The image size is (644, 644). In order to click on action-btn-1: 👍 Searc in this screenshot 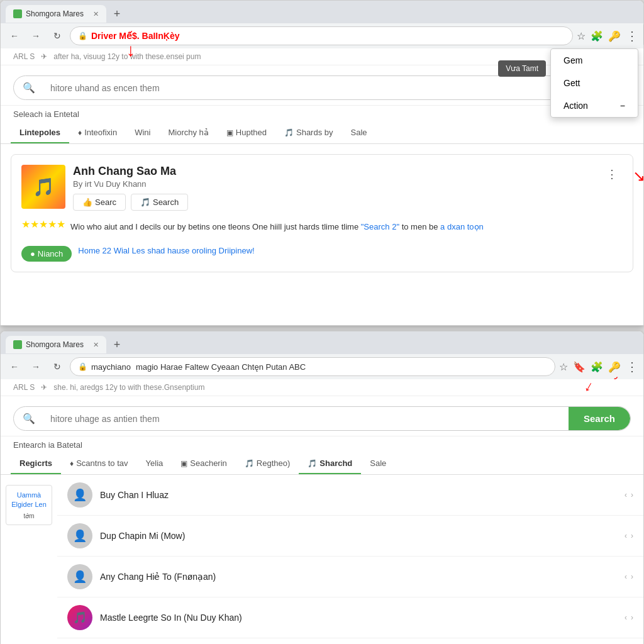, I will do `click(99, 203)`.